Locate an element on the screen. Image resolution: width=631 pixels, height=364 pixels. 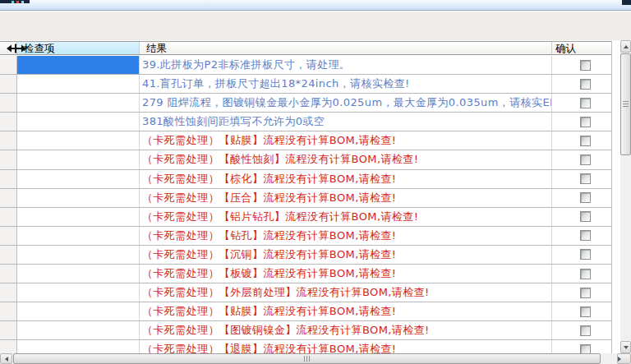
table-row: （卡死需处理）【沉铜】流程没有计算BOM,请检查! is located at coordinates (306, 255).